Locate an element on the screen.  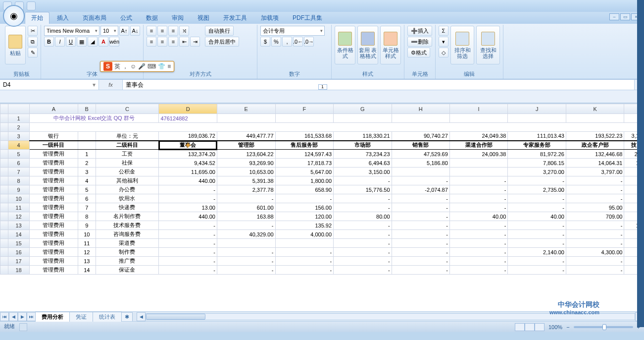
cell-F12: 120.00 is located at coordinates (304, 217).